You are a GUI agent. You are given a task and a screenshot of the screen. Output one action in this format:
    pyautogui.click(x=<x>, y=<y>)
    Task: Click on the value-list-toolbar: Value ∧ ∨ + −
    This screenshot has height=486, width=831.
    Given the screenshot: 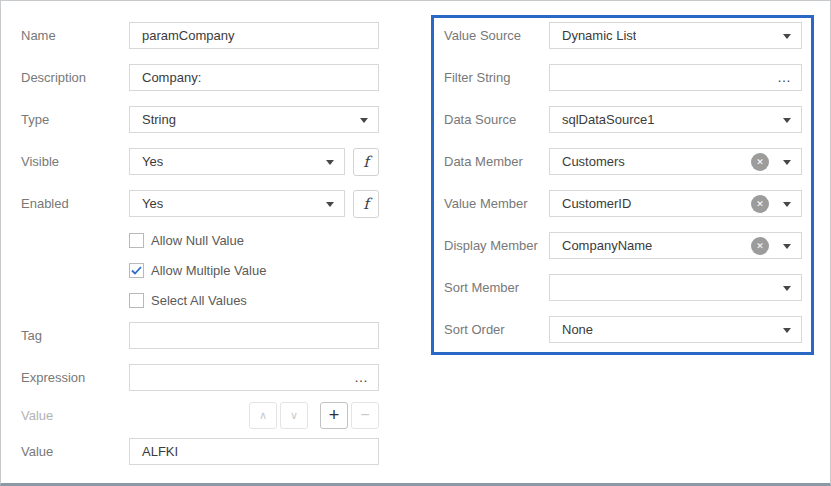 What is the action you would take?
    pyautogui.click(x=200, y=415)
    